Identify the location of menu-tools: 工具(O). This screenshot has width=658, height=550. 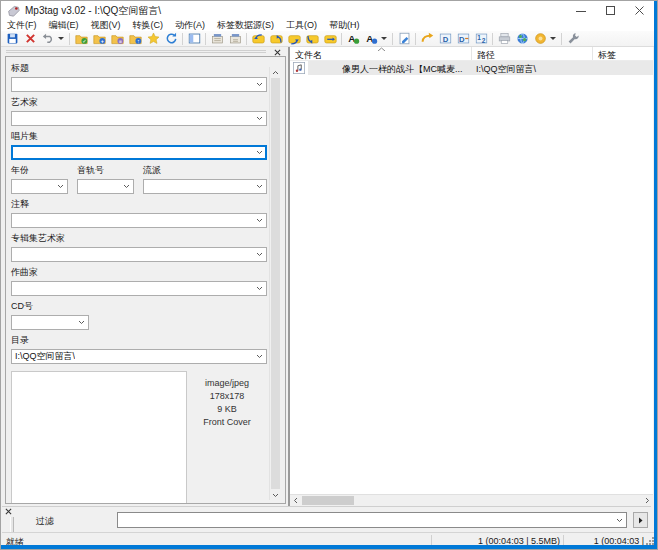
(302, 26).